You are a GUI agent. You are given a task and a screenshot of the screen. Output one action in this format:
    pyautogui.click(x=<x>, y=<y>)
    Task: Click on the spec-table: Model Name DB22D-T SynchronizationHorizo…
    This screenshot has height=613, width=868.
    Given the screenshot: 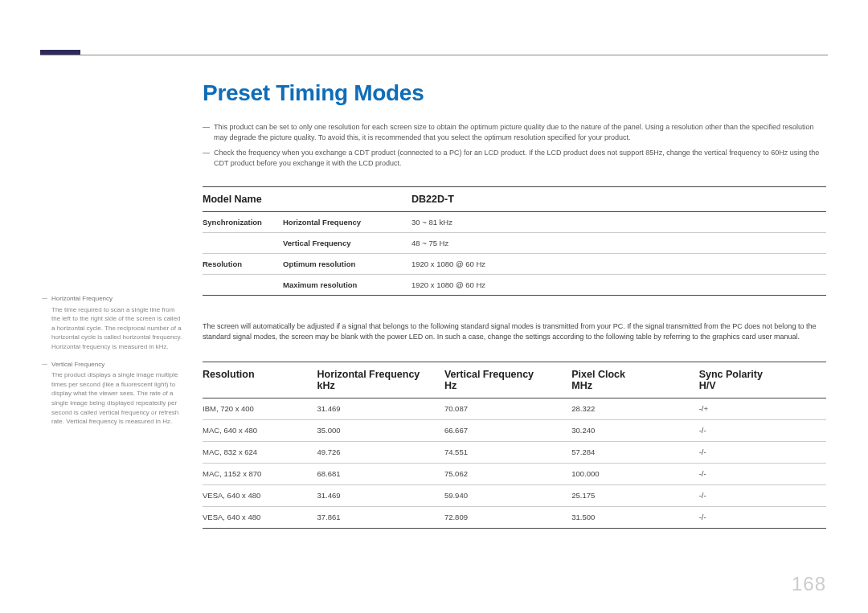 What is the action you would take?
    pyautogui.click(x=514, y=241)
    